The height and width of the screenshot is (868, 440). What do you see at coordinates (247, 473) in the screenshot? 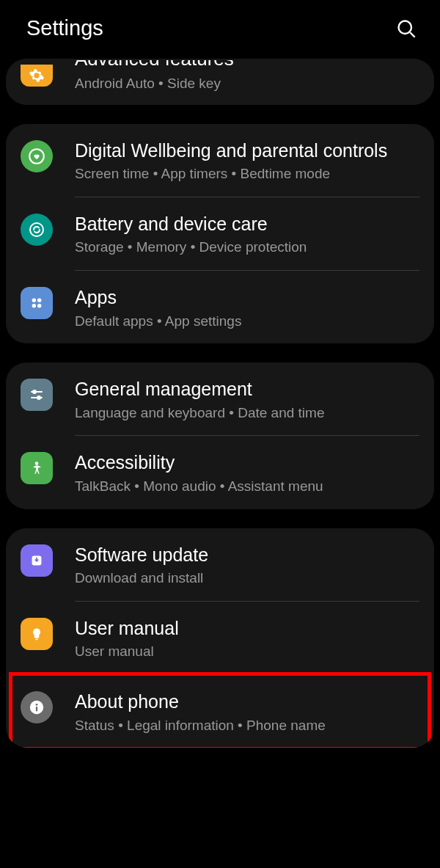
I see `item-content: Accessibility TalkBack • Mono audio • As…` at bounding box center [247, 473].